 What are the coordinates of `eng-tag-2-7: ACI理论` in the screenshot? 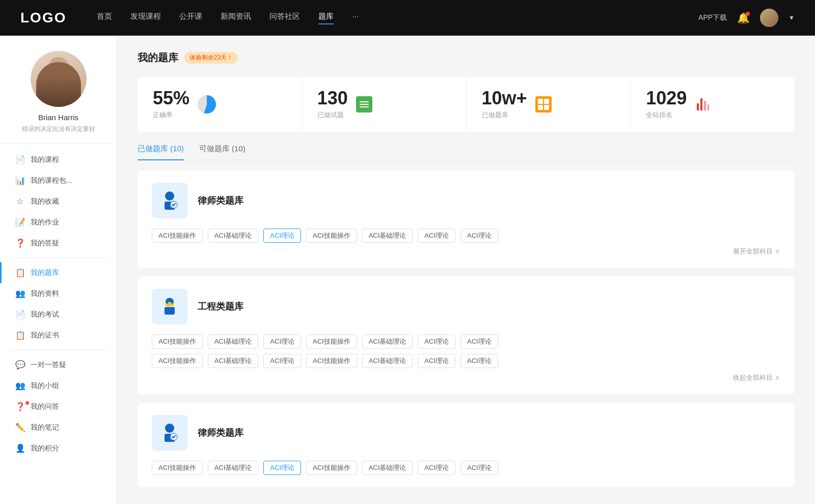 It's located at (479, 361).